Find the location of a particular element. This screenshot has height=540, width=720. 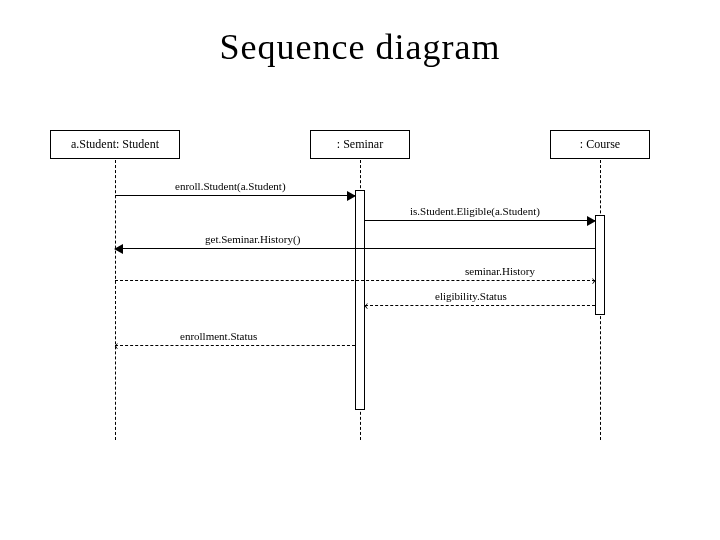

msg-eligibility-status: eligibility.Status ‹ is located at coordinates (480, 306).